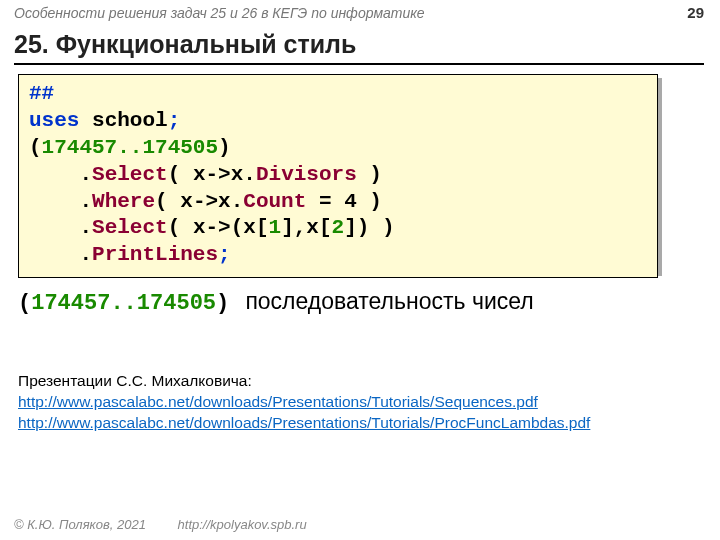 This screenshot has height=540, width=720. Describe the element at coordinates (54, 120) in the screenshot. I see `kw-uses: uses` at that location.